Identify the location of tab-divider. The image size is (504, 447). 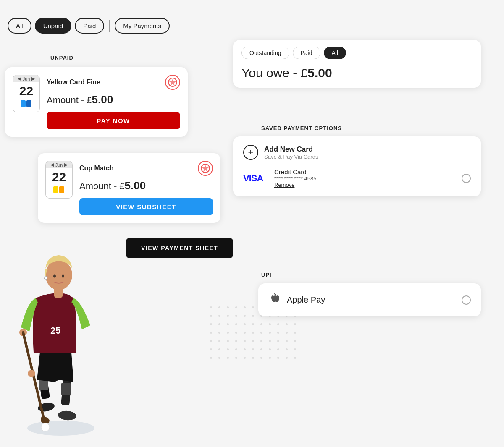
(109, 26).